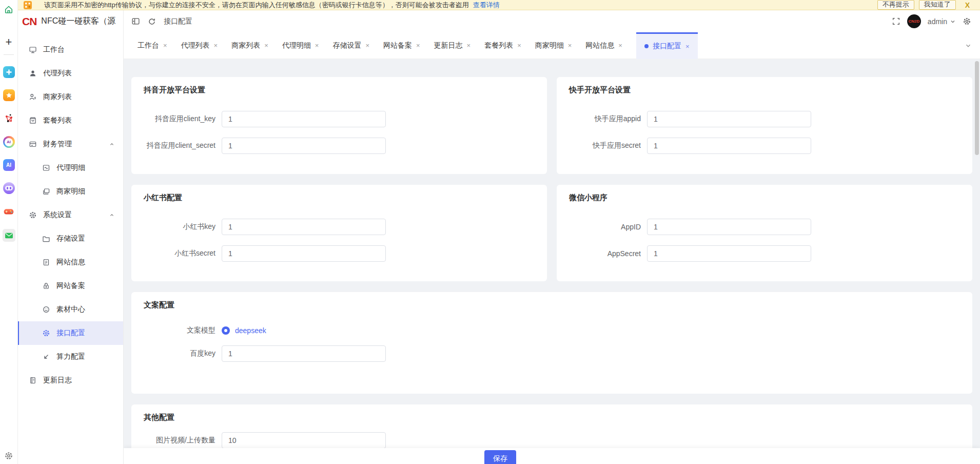 This screenshot has height=464, width=980. I want to click on user-menu: admin, so click(942, 22).